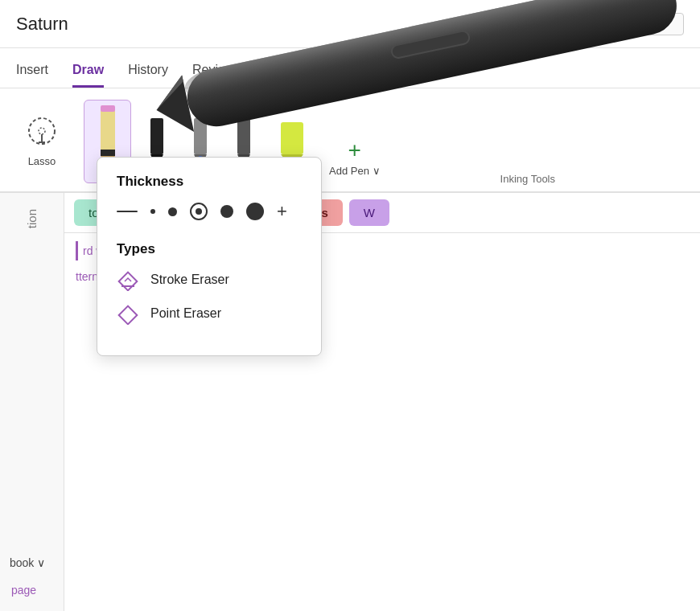 The height and width of the screenshot is (611, 700). Describe the element at coordinates (32, 563) in the screenshot. I see `notebook-label: book ∨` at that location.